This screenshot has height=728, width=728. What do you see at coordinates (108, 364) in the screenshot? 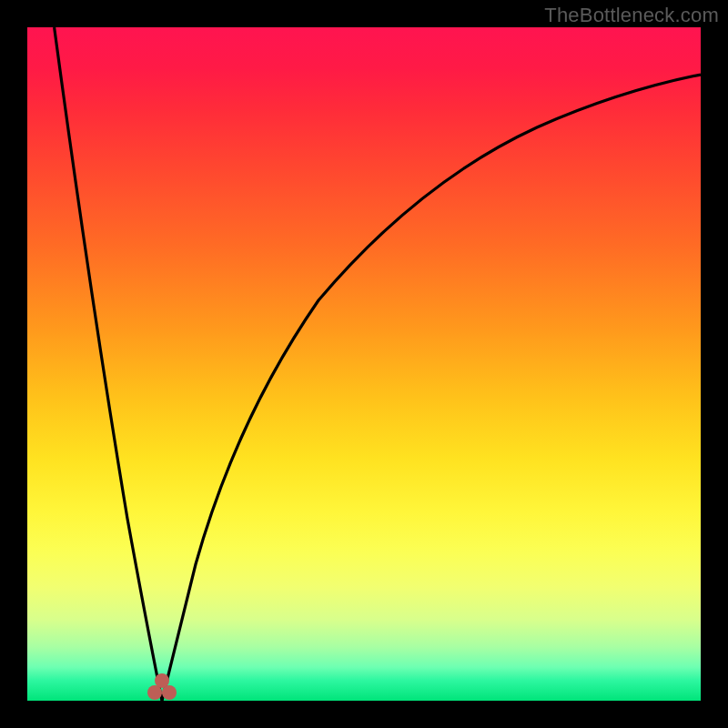
I see `left-branch-curve` at bounding box center [108, 364].